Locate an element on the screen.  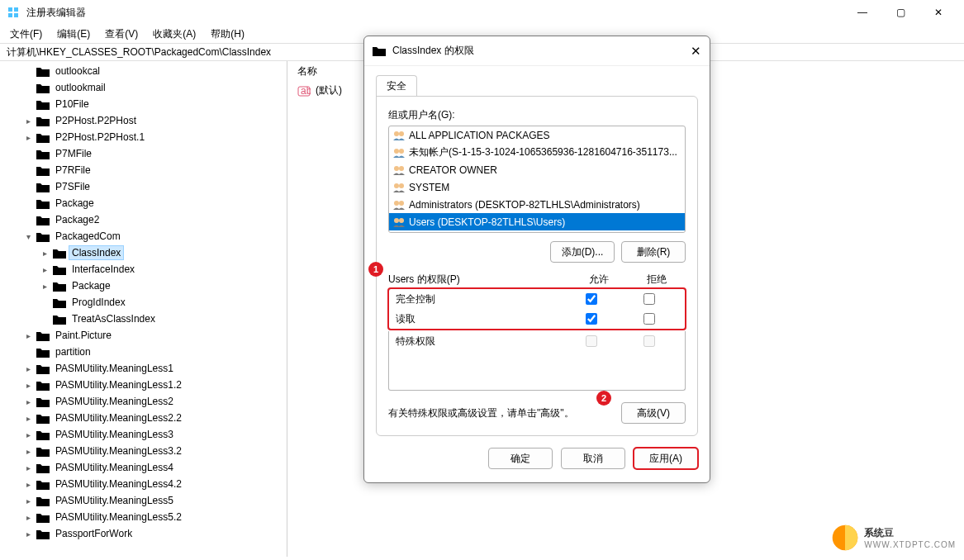
menu-file: 文件(F) is located at coordinates (26, 35).